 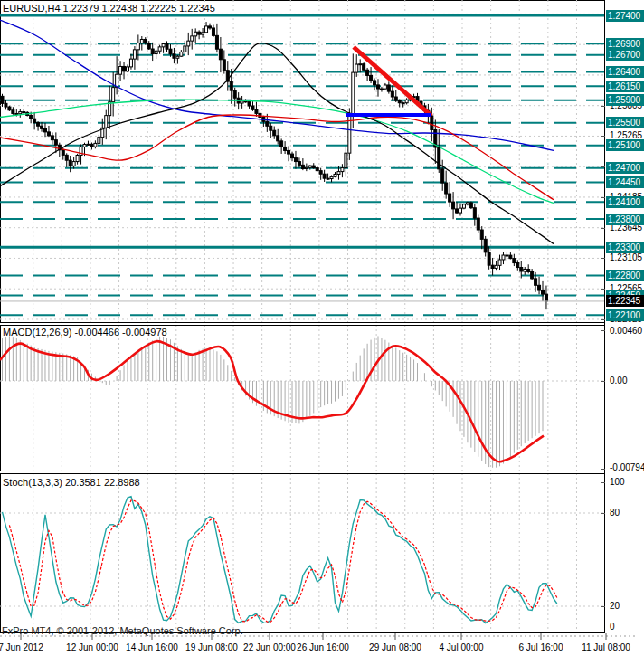 What do you see at coordinates (624, 317) in the screenshot?
I see `price-axis: 1.258051.252651.247251.241851.236451.231…` at bounding box center [624, 317].